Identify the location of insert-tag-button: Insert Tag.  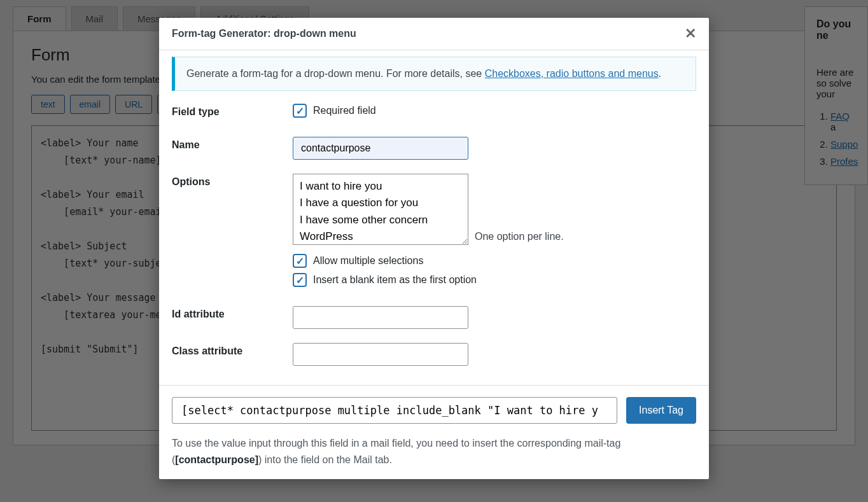
(661, 410).